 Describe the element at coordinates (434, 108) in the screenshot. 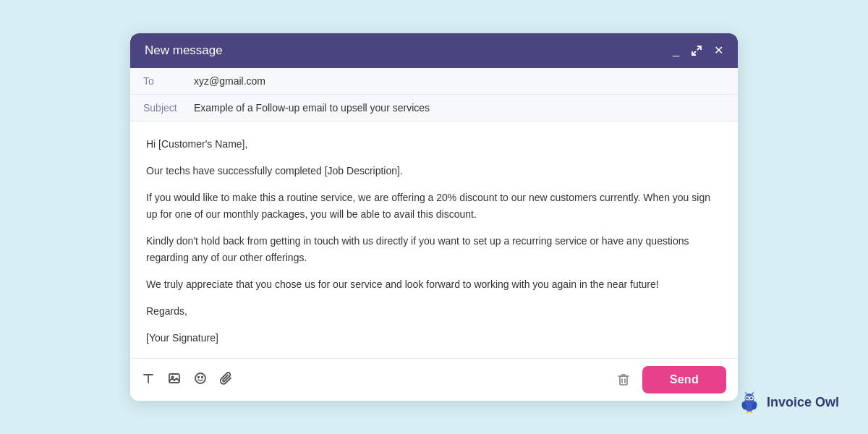

I see `subject-field-row: Subject` at that location.